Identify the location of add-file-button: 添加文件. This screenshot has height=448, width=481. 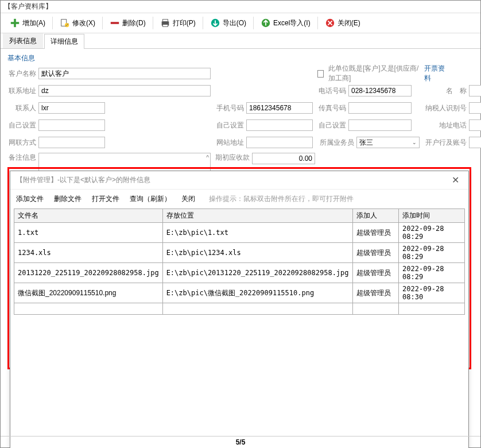
(30, 199).